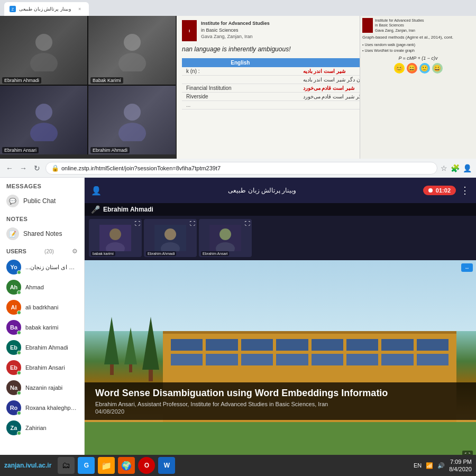  Describe the element at coordinates (42, 307) in the screenshot. I see `user-name-ali: ali badrkhani` at that location.